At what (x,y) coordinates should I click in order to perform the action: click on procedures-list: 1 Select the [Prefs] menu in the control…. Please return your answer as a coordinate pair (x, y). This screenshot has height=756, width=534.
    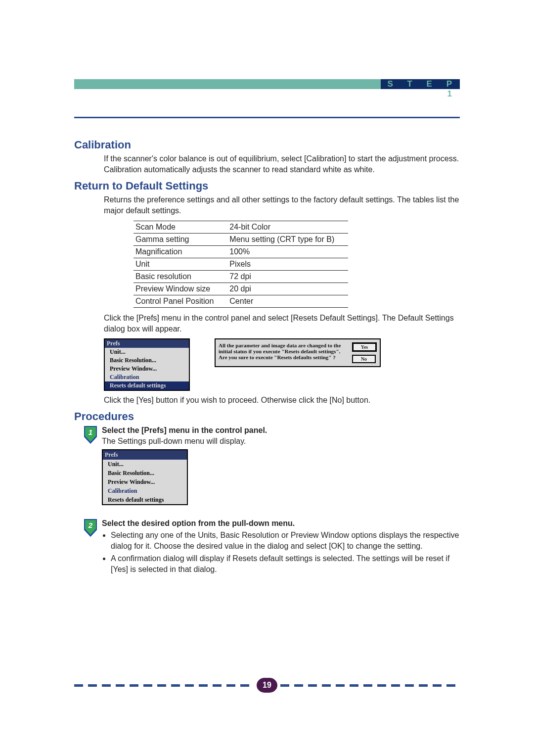
    Looking at the image, I should click on (272, 501).